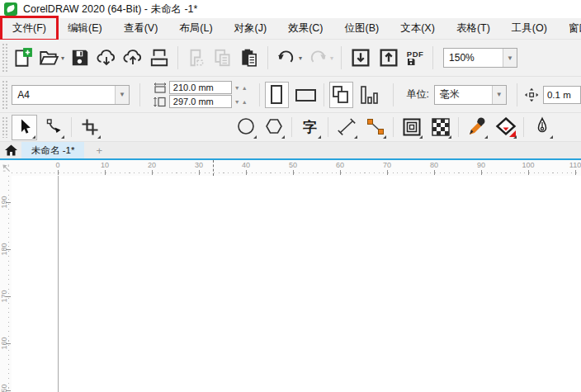 Image resolution: width=581 pixels, height=392 pixels. What do you see at coordinates (196, 58) in the screenshot?
I see `cut-button` at bounding box center [196, 58].